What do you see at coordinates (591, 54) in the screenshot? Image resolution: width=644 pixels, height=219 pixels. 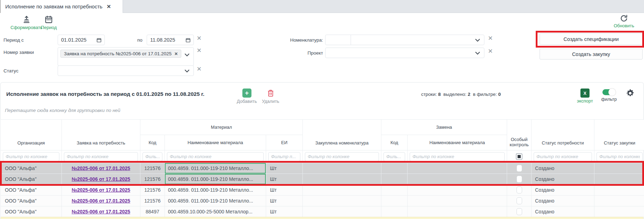 I see `create-purchase-button: Создать закупку` at bounding box center [591, 54].